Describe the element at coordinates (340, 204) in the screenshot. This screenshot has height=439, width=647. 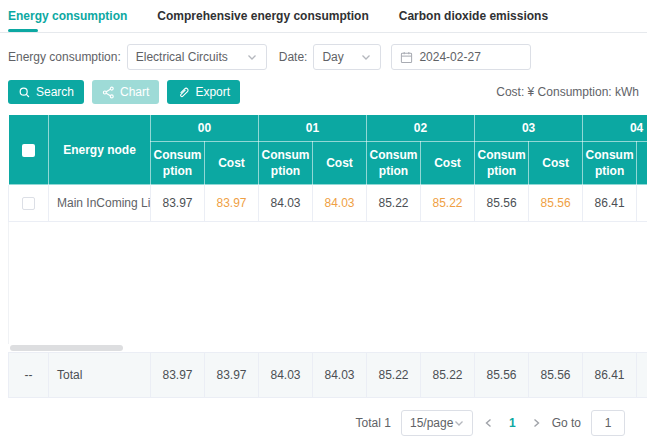
I see `cost-value: 84.03` at that location.